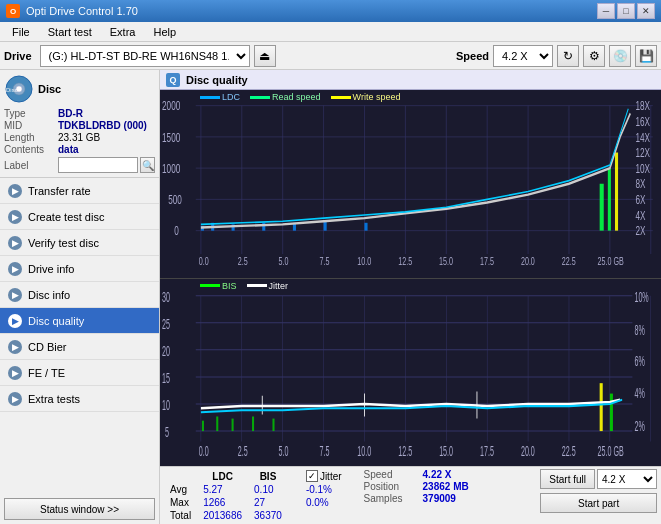 This screenshot has width=661, height=524. Describe the element at coordinates (80, 217) in the screenshot. I see `sidebar-item-create-test-disc: ▶ Create test disc` at that location.